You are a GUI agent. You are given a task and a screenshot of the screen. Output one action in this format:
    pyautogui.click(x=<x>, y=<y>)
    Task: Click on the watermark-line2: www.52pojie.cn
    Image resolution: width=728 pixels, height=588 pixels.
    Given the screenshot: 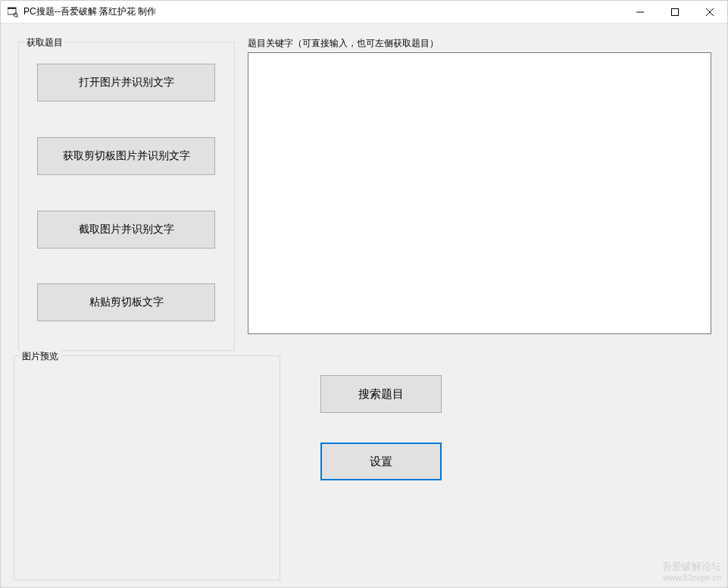 What is the action you would take?
    pyautogui.click(x=692, y=577)
    